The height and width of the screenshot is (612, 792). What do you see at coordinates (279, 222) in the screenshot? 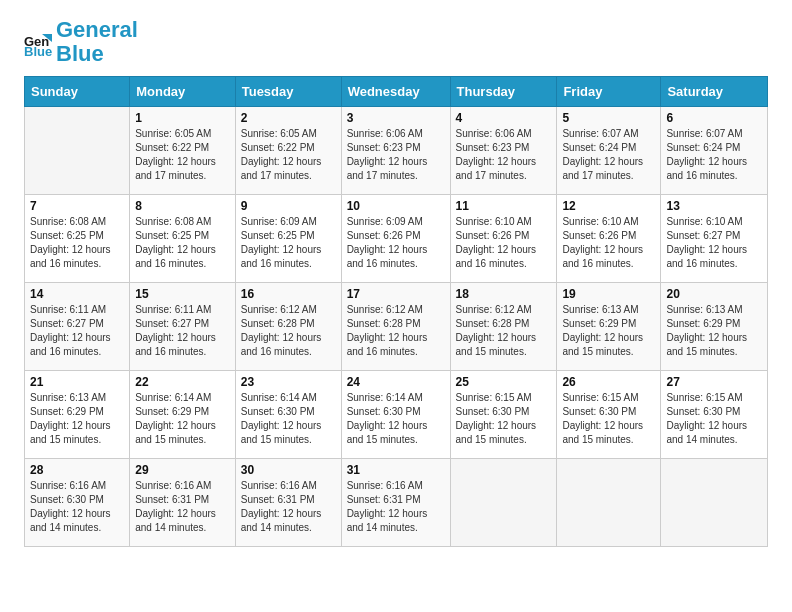
I see `sunrise-text: Sunrise: 6:09 AM` at bounding box center [279, 222].